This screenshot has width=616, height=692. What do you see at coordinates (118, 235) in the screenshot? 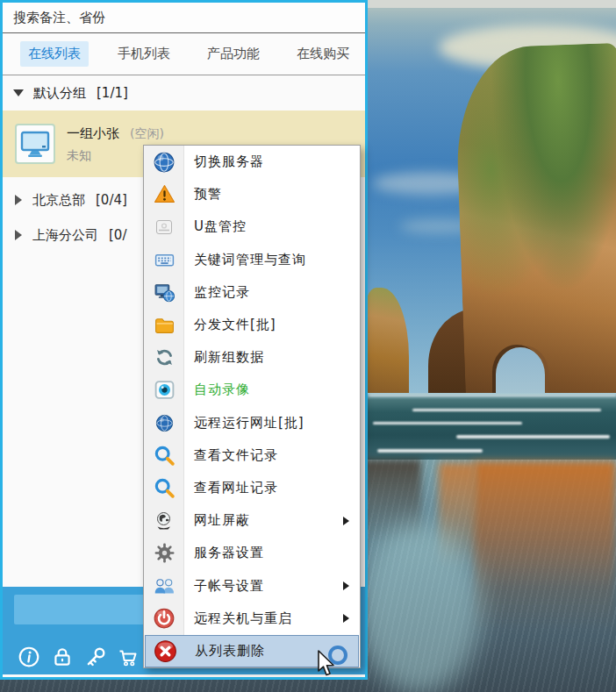
I see `group-count: [0/` at bounding box center [118, 235].